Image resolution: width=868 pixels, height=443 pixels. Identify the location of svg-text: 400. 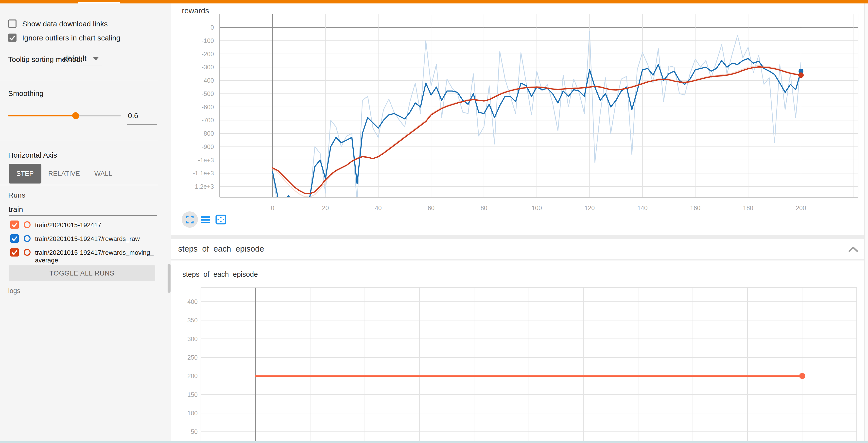
(193, 302).